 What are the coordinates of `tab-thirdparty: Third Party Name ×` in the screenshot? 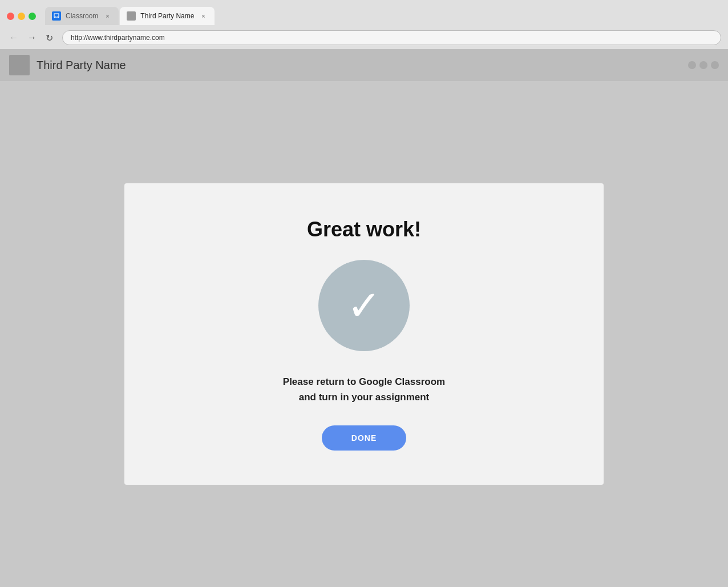 It's located at (167, 16).